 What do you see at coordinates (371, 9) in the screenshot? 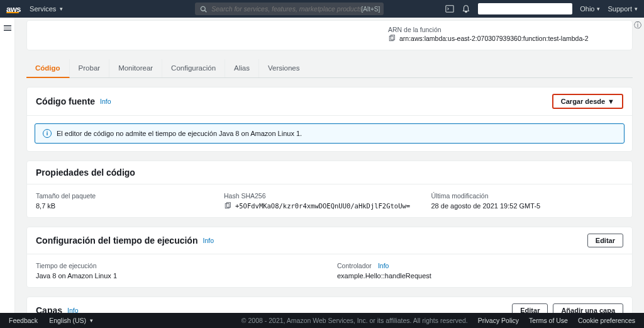
I see `search-shortcut: [Alt+S]` at bounding box center [371, 9].